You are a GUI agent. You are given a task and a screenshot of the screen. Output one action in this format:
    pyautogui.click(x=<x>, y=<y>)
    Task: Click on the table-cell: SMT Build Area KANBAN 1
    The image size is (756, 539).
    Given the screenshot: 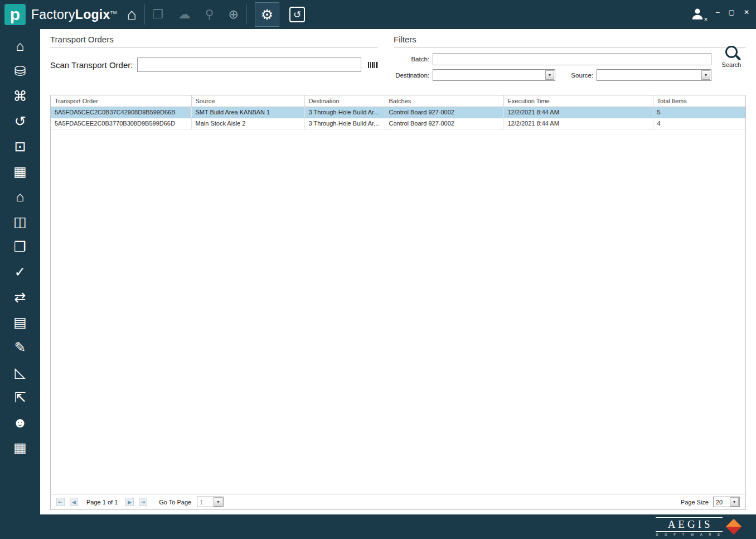 What is the action you would take?
    pyautogui.click(x=248, y=112)
    